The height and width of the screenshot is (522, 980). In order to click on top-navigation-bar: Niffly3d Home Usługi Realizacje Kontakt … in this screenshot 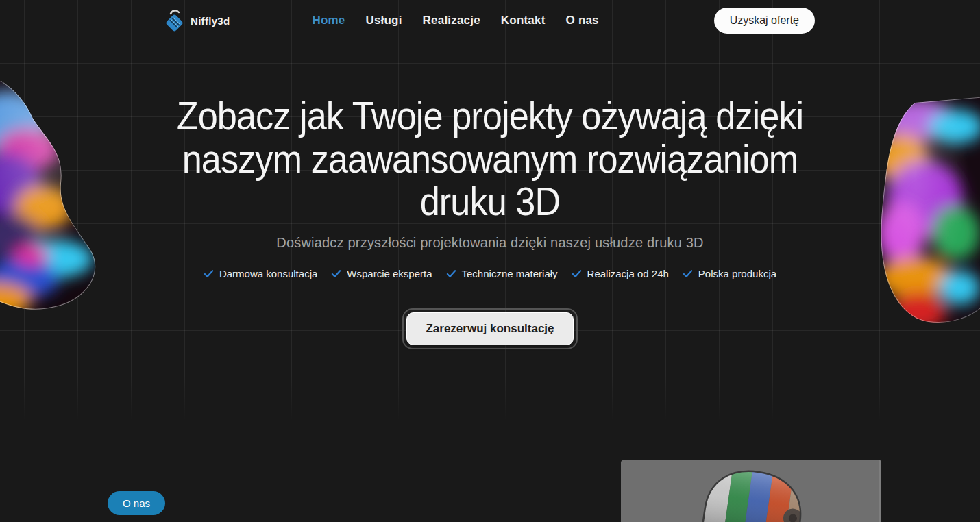, I will do `click(490, 21)`.